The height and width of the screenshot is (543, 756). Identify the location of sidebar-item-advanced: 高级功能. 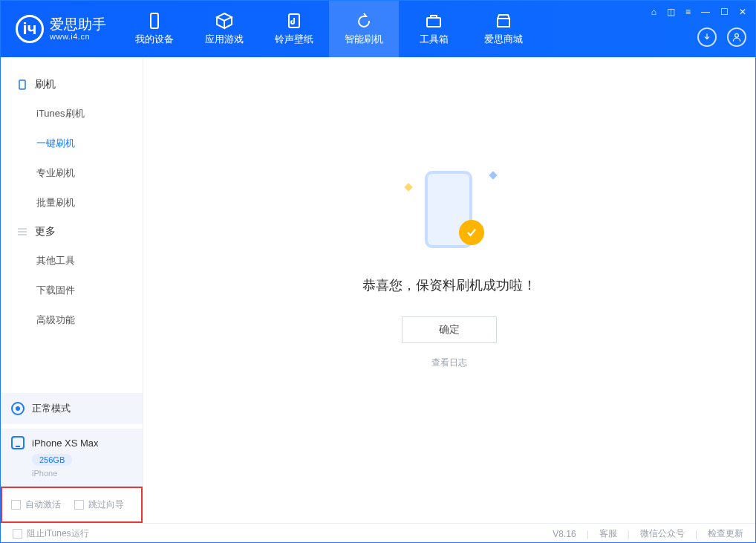
(71, 320).